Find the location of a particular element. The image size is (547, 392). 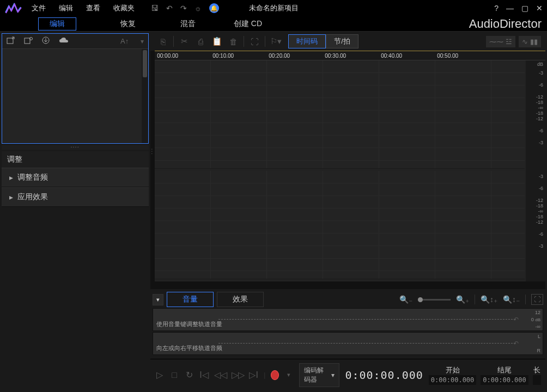

help-icon: ? is located at coordinates (496, 8).